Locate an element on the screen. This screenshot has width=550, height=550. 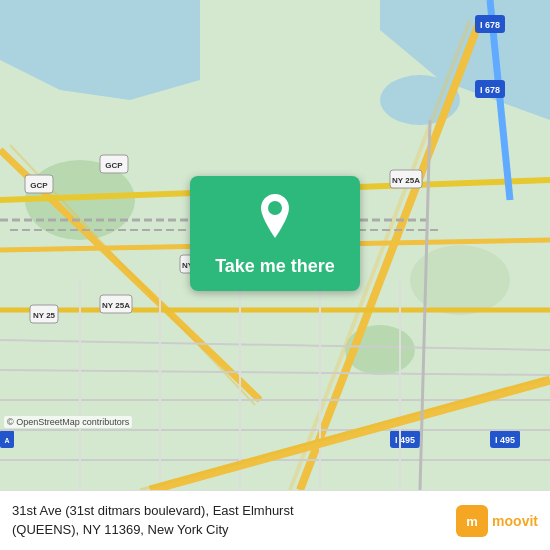
location-pin-icon is located at coordinates (275, 216).